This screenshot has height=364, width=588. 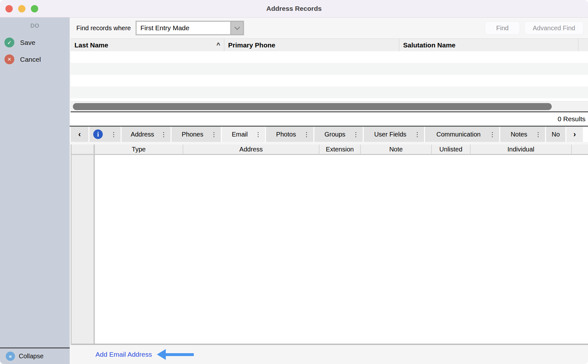 What do you see at coordinates (237, 27) in the screenshot?
I see `chevron-down-icon` at bounding box center [237, 27].